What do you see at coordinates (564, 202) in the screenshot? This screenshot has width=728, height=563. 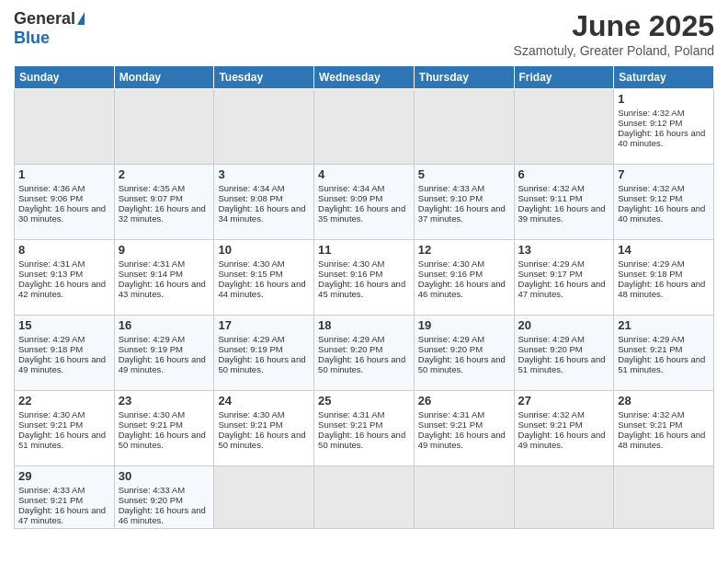 I see `table-row: 6Sunrise: 4:32 AMSunset: 9:11 PMDaylight…` at bounding box center [564, 202].